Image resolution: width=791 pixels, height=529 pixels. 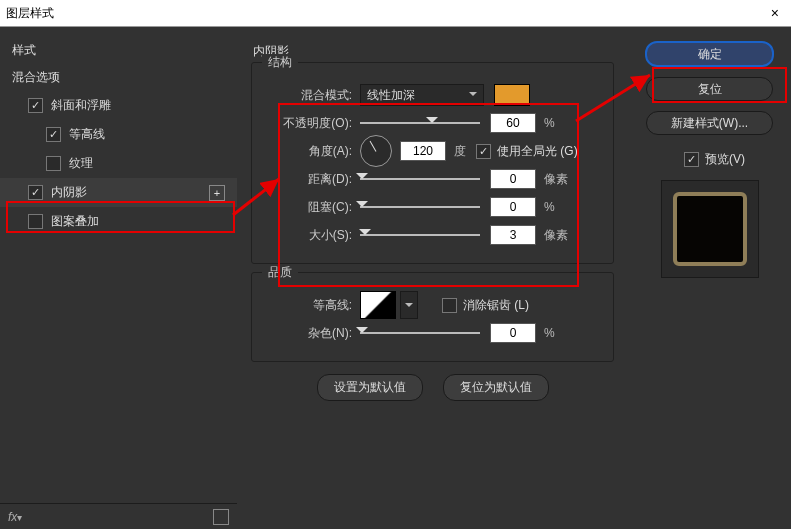 What do you see at coordinates (378, 305) in the screenshot?
I see `contour-picker` at bounding box center [378, 305].